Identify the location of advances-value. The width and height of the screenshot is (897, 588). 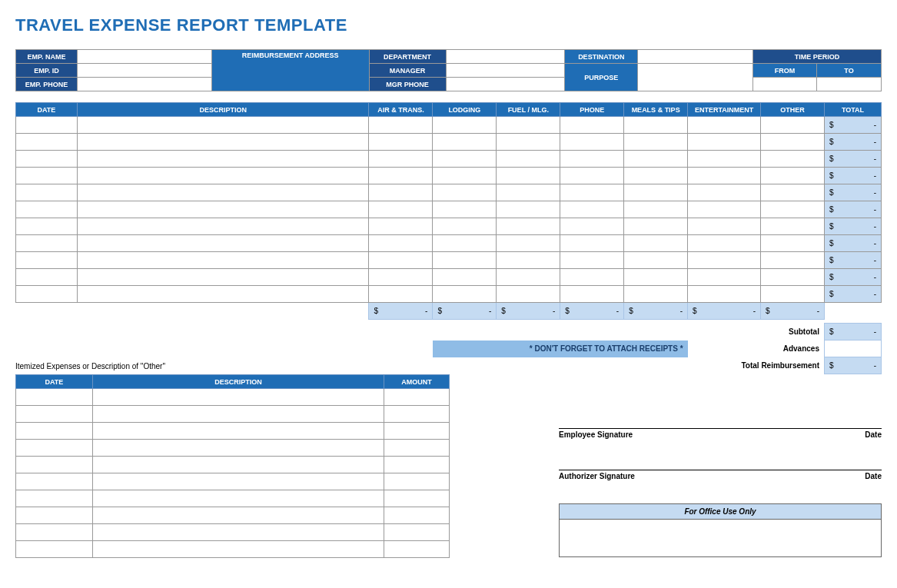
(852, 349).